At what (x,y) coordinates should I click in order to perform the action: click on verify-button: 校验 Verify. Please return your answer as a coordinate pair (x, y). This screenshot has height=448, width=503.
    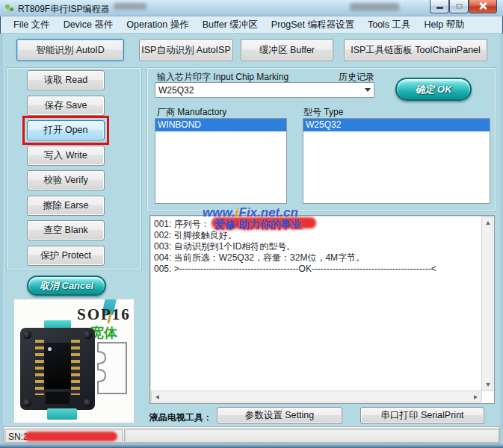
    Looking at the image, I should click on (66, 181).